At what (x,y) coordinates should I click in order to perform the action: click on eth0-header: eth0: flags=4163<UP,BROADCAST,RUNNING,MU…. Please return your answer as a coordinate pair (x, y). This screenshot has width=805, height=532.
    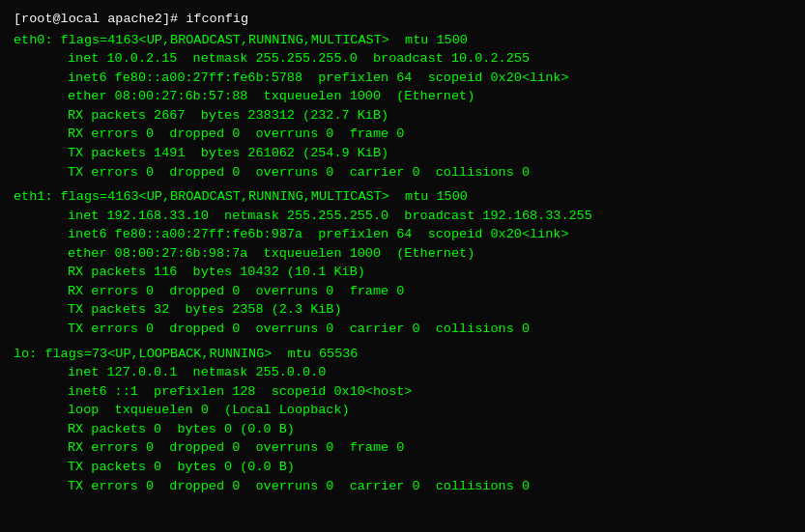
    Looking at the image, I should click on (402, 41).